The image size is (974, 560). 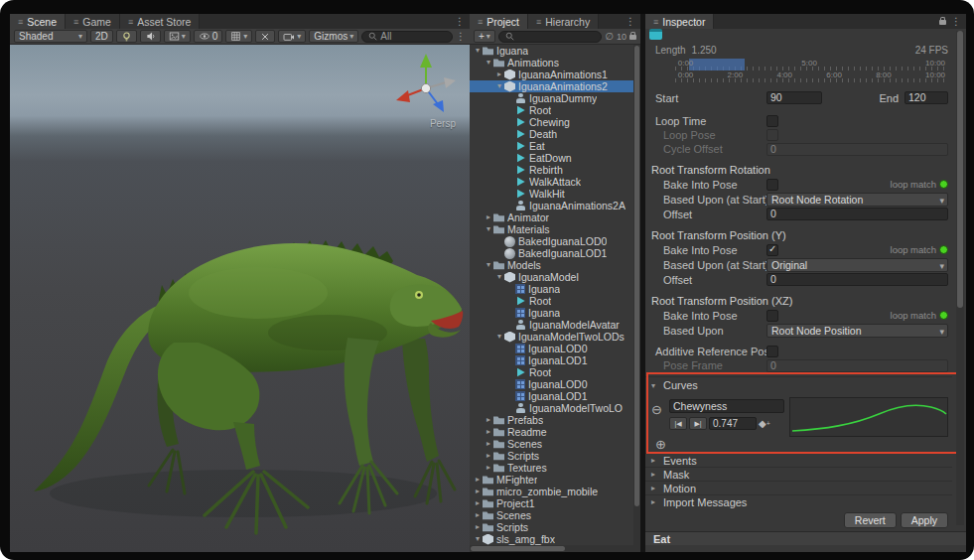 What do you see at coordinates (678, 423) in the screenshot?
I see `first-frame-button: |◀` at bounding box center [678, 423].